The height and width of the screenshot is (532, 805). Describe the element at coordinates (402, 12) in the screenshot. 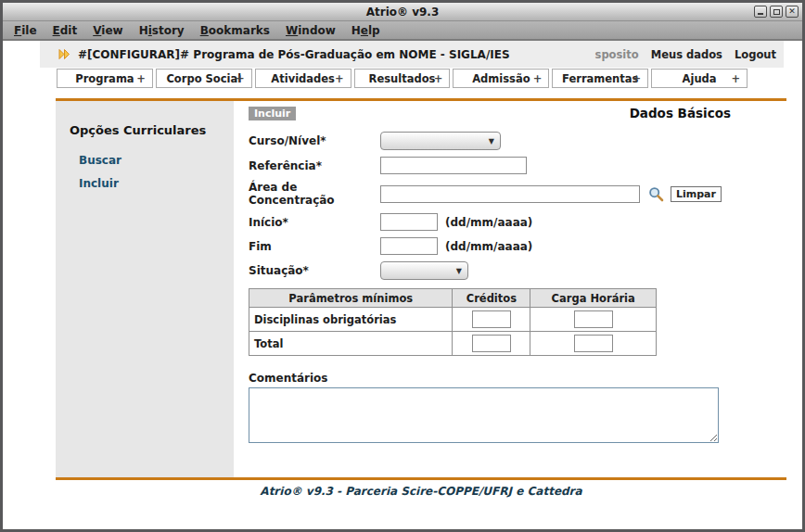

I see `window-title: Atrio® v9.3` at that location.